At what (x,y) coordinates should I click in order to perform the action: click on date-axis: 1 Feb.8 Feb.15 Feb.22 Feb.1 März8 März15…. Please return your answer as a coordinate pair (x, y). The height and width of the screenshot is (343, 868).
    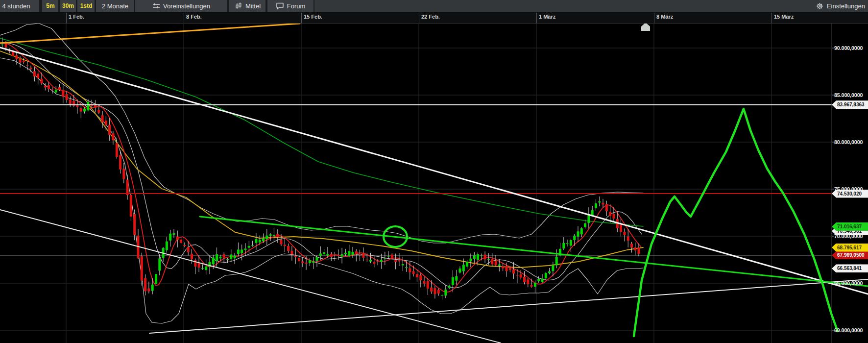
    Looking at the image, I should click on (434, 18).